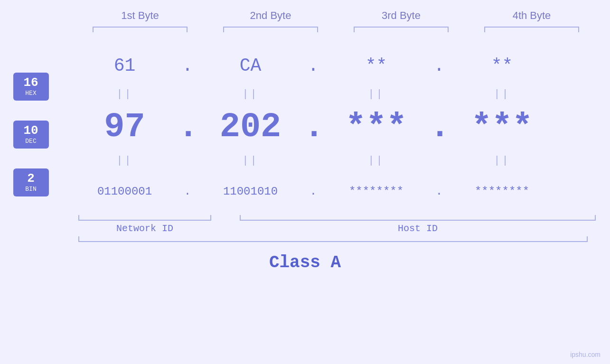 This screenshot has height=364, width=610. What do you see at coordinates (31, 131) in the screenshot?
I see `dec-badge-num: 10` at bounding box center [31, 131].